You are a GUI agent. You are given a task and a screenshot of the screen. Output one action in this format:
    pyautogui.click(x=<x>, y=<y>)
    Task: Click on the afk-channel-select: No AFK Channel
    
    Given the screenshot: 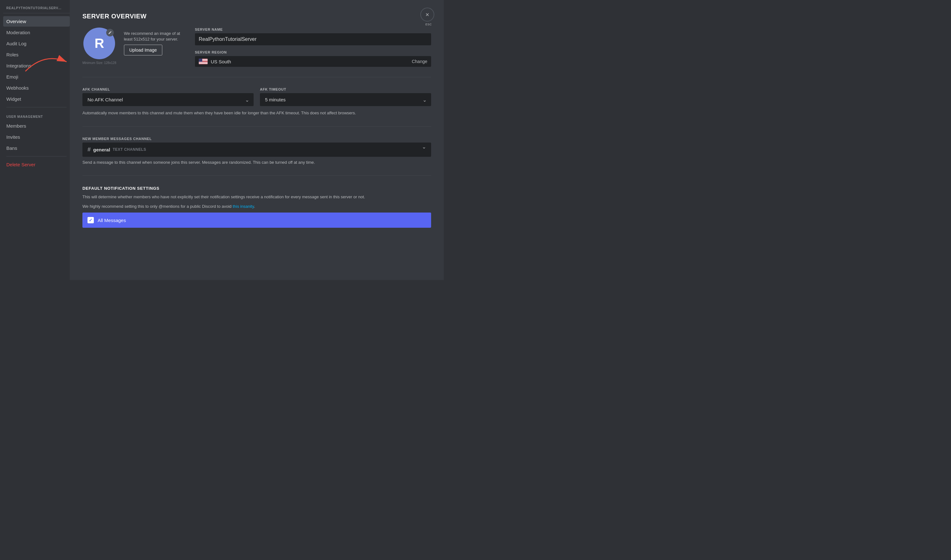 What is the action you would take?
    pyautogui.click(x=168, y=100)
    